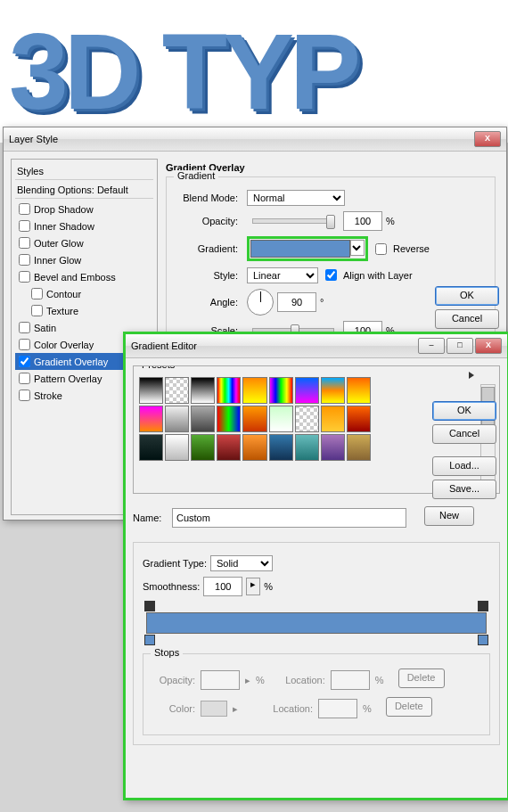 This screenshot has width=508, height=812. I want to click on color-stop-right, so click(483, 640).